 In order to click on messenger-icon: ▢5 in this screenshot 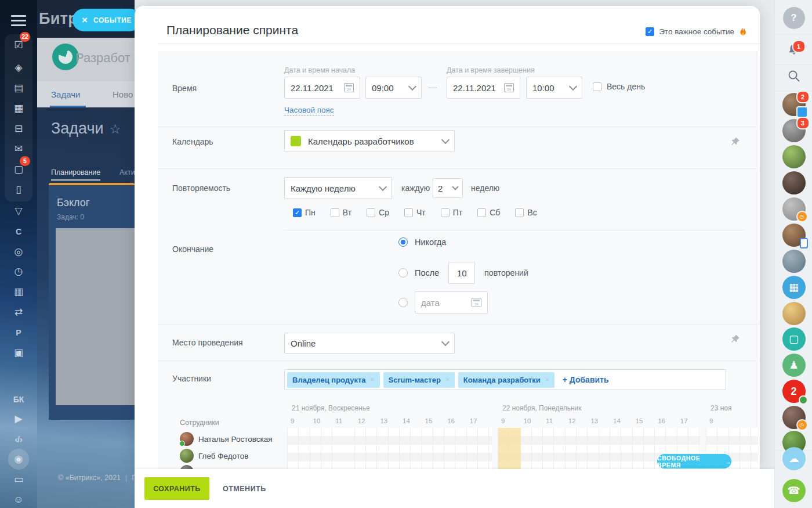, I will do `click(19, 170)`.